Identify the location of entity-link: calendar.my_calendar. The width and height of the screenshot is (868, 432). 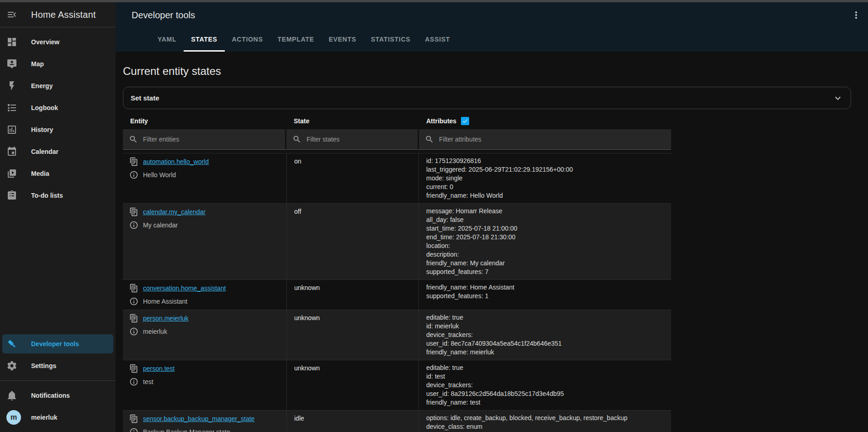
(175, 212).